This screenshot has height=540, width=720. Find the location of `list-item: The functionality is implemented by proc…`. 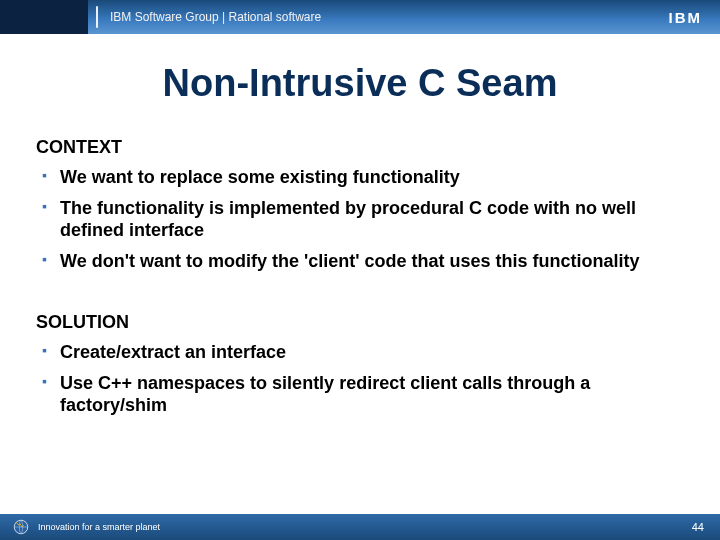

list-item: The functionality is implemented by proc… is located at coordinates (363, 220).